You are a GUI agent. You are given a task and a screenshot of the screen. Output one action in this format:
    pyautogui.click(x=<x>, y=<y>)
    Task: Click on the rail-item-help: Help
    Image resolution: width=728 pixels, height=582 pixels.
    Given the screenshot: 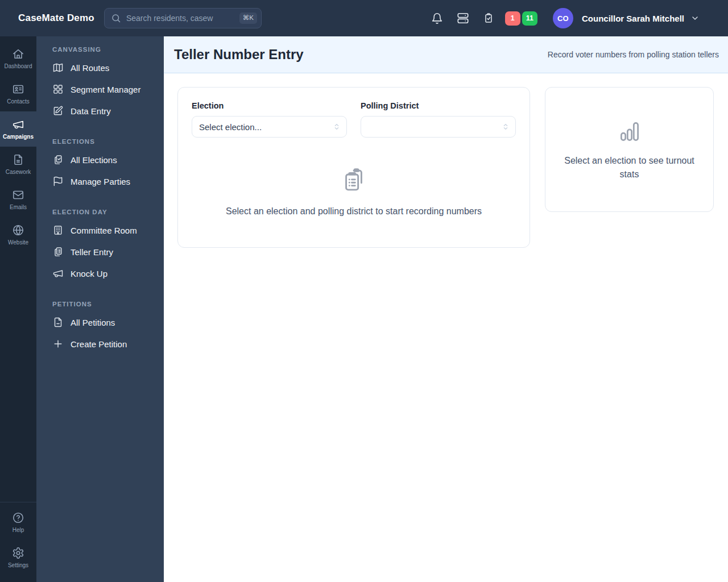 What is the action you would take?
    pyautogui.click(x=18, y=522)
    